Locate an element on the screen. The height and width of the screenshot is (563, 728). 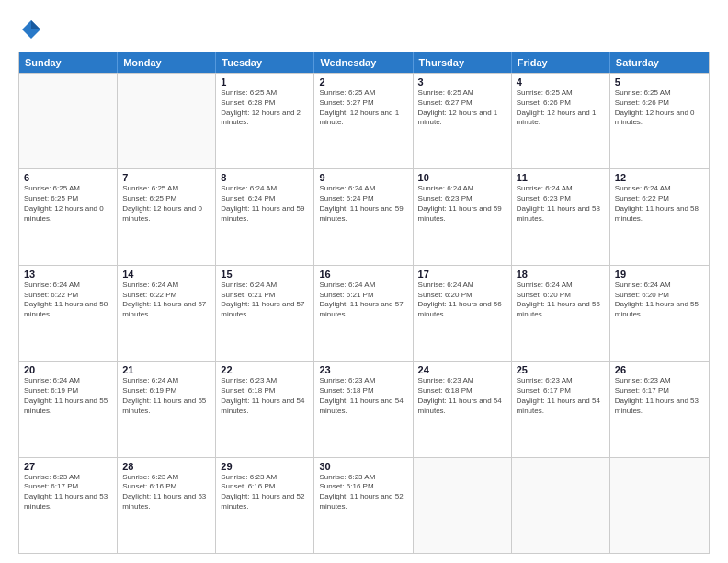
day-22: 22Sunrise: 6:23 AM Sunset: 6:18 PM Dayli… is located at coordinates (265, 408).